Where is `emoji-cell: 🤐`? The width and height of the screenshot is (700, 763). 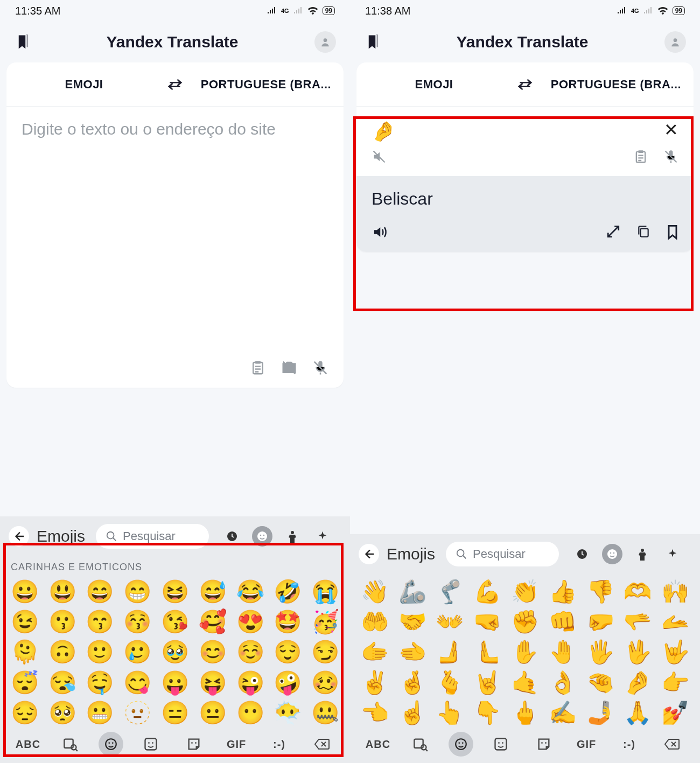
emoji-cell: 🤐 is located at coordinates (325, 713).